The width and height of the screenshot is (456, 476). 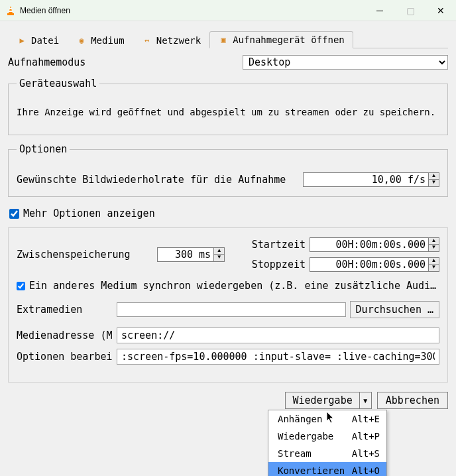 I want to click on cancel-button: Abbrechen, so click(x=412, y=400).